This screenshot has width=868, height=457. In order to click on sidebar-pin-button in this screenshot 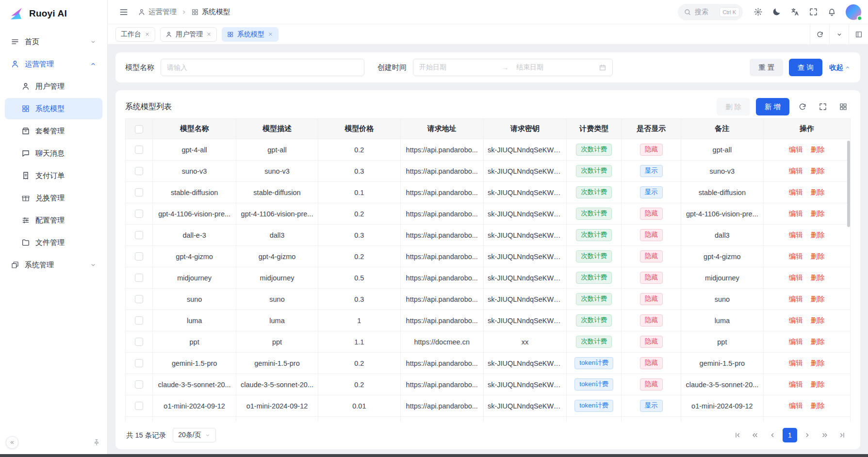, I will do `click(97, 442)`.